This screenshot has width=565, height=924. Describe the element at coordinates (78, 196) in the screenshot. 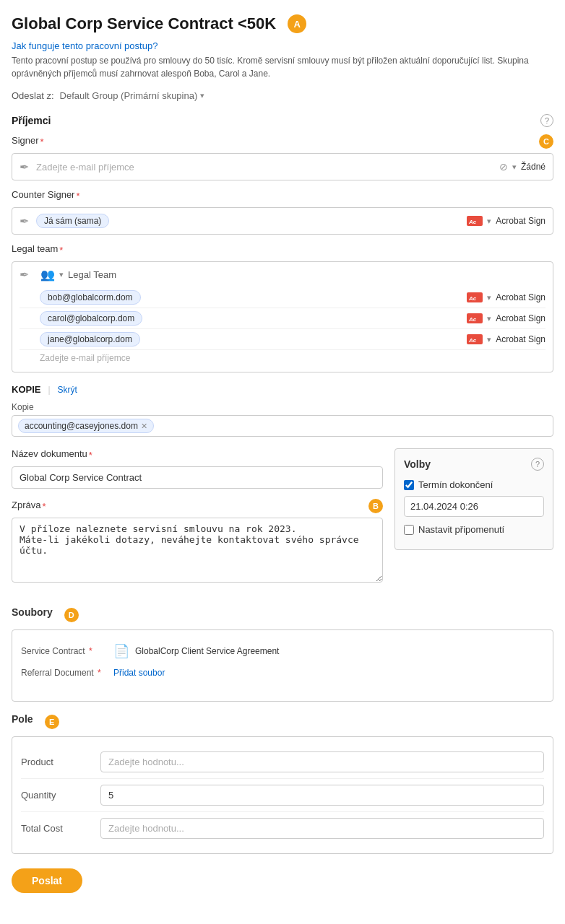

I see `counter-signer-required: *` at that location.